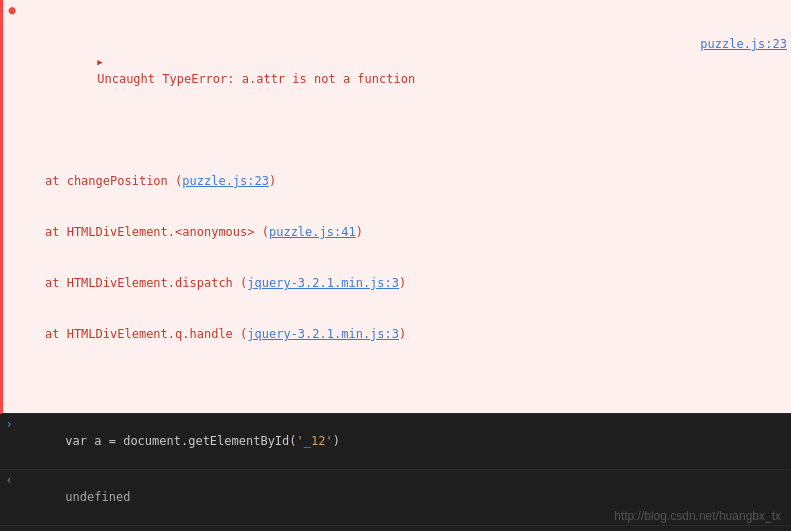 Image resolution: width=791 pixels, height=531 pixels. I want to click on prompt-chevron-1: ›, so click(8, 424).